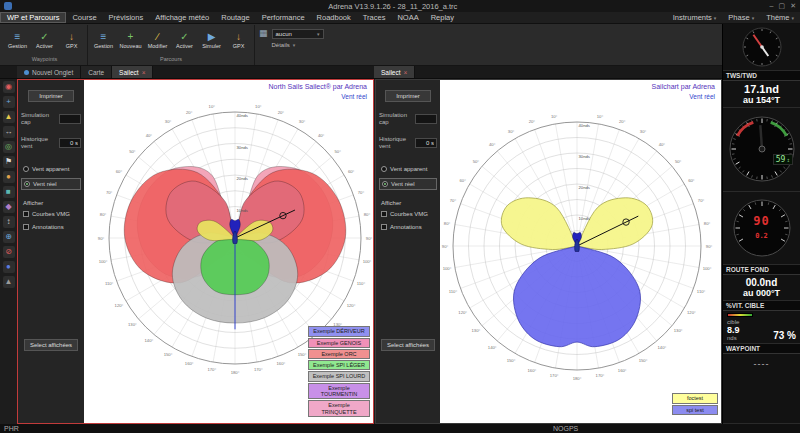 This screenshot has width=800, height=433. Describe the element at coordinates (212, 40) in the screenshot. I see `ribbon-parcours-simuler-button: ▶Simuler` at that location.